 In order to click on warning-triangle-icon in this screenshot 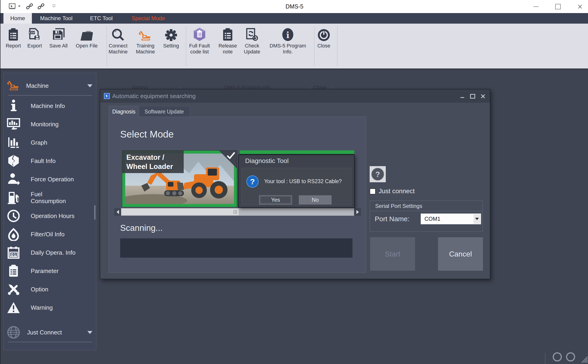, I will do `click(13, 308)`.